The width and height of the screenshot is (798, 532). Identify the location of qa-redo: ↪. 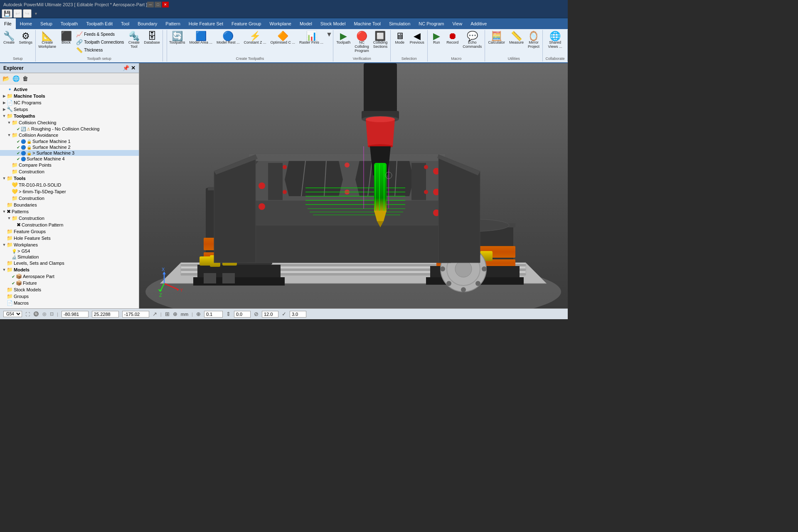
(27, 13).